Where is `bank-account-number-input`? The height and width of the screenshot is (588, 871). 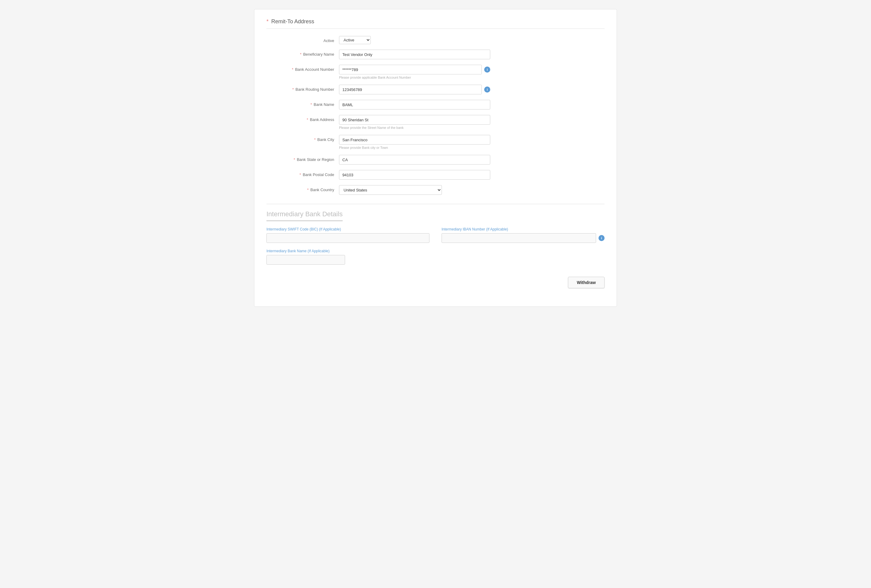 bank-account-number-input is located at coordinates (410, 70).